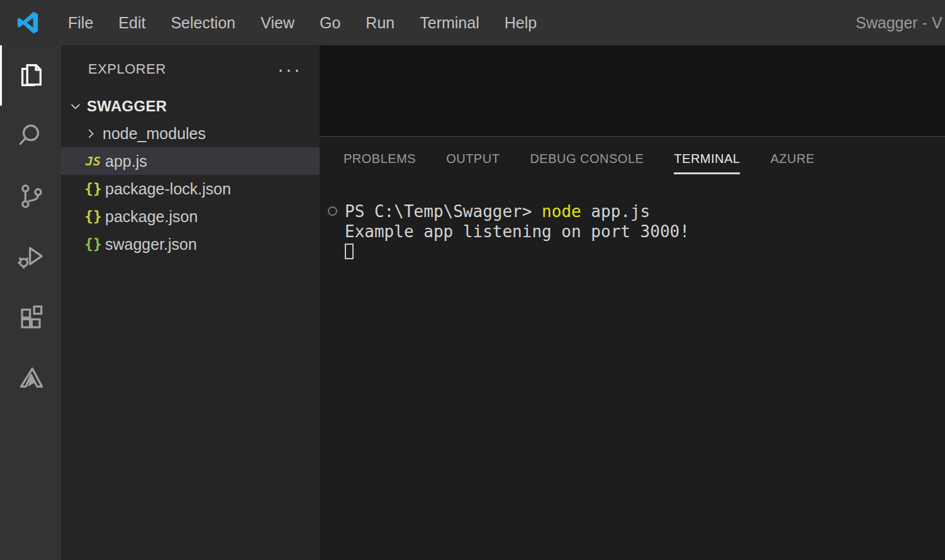  What do you see at coordinates (190, 216) in the screenshot?
I see `tree-item-package-json: {} package.json` at bounding box center [190, 216].